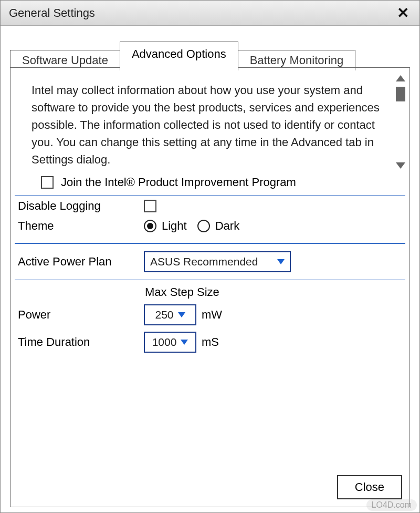  Describe the element at coordinates (179, 55) in the screenshot. I see `tab-advanced-options: Advanced Options` at that location.